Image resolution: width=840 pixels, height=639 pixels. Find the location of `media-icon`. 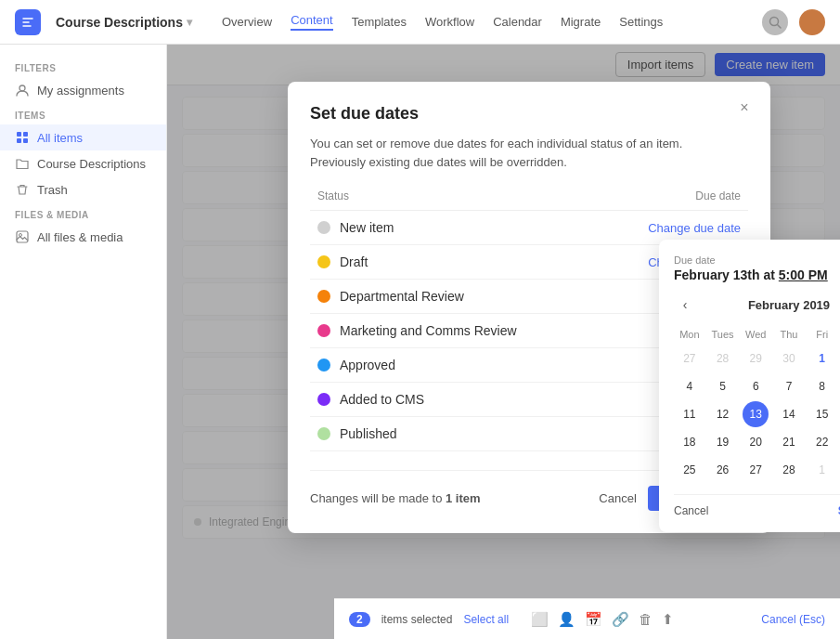

media-icon is located at coordinates (22, 237).